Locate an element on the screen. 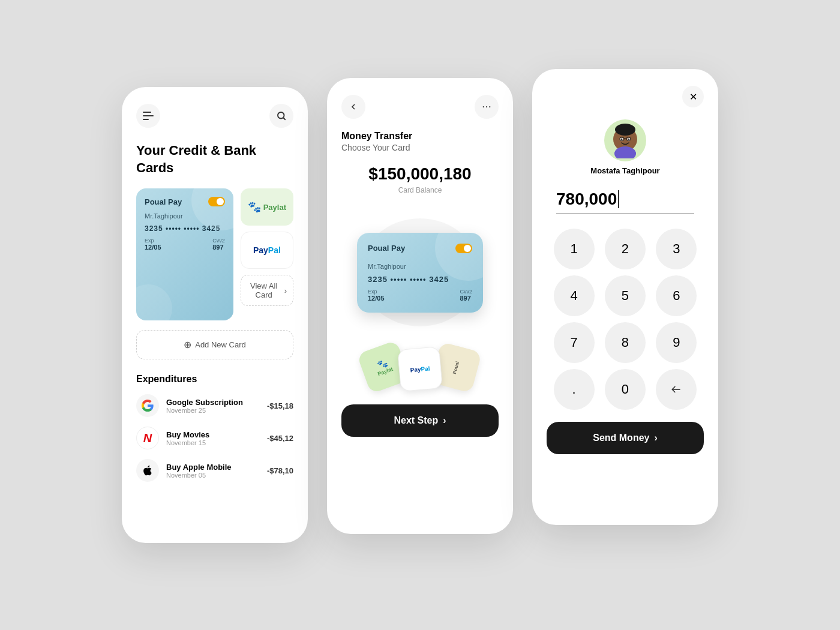 This screenshot has width=840, height=630. expense-item-netflix: N Buy Movies November 15 -$45,12 is located at coordinates (215, 438).